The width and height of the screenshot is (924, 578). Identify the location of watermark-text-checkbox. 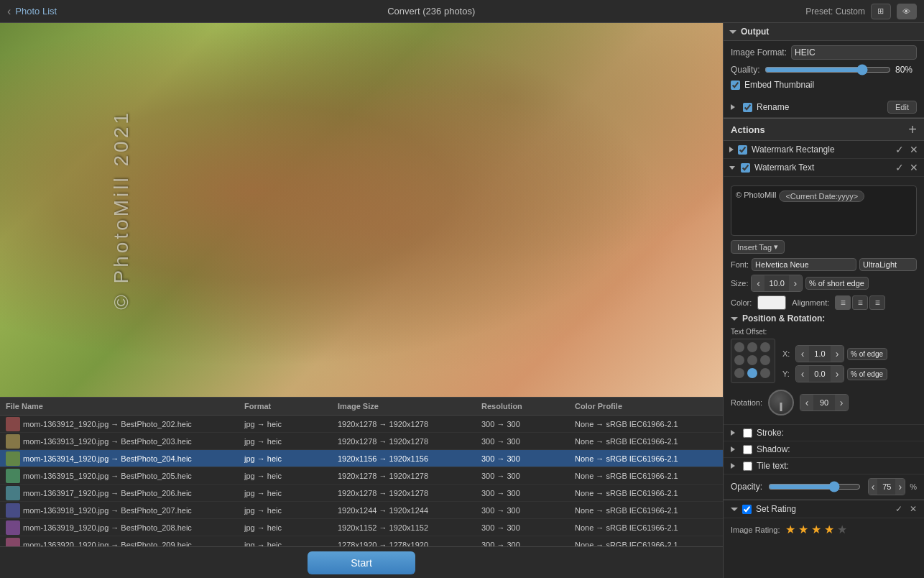
(746, 168).